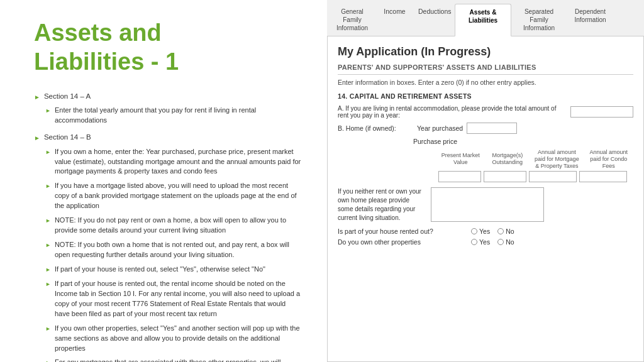  Describe the element at coordinates (536, 159) in the screenshot. I see `table-headers: Present MarketValue Mortgage(s)Outstandi…` at that location.